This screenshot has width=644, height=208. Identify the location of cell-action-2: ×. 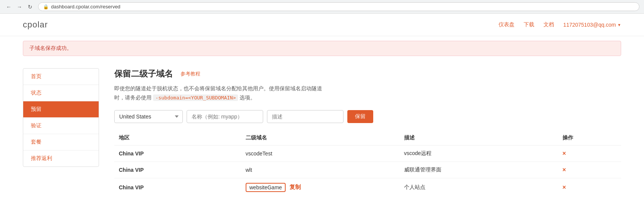
(590, 170).